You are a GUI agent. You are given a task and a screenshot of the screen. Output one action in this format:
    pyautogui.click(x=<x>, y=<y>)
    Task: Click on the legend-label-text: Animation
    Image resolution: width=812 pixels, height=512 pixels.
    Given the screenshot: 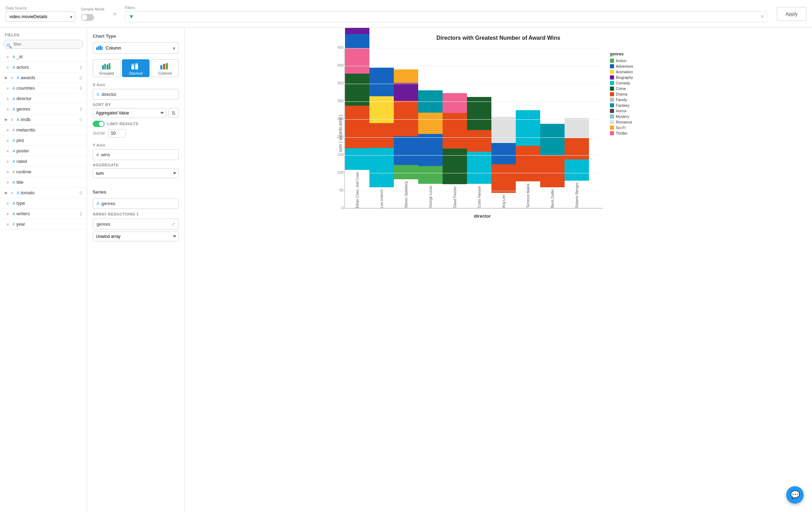 What is the action you would take?
    pyautogui.click(x=625, y=72)
    